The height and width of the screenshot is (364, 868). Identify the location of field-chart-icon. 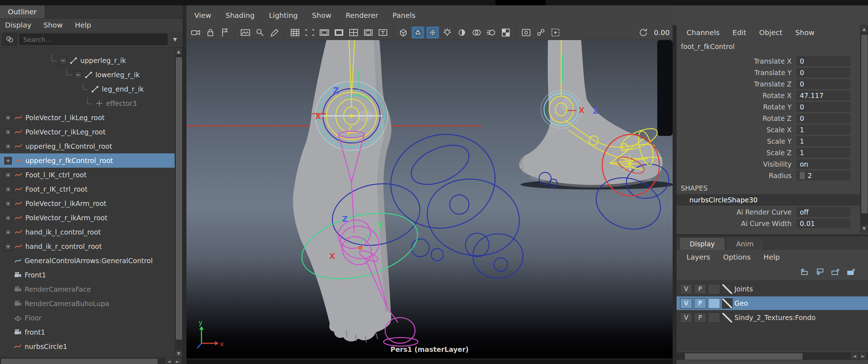
(354, 33).